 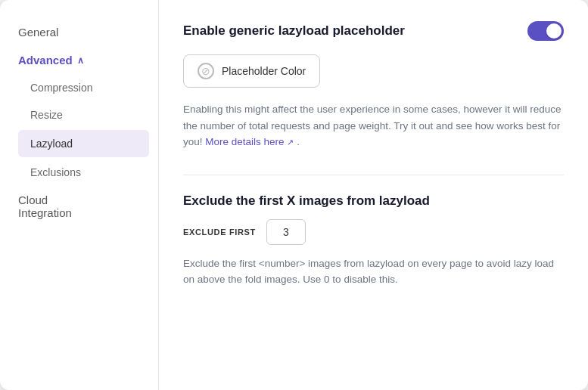 What do you see at coordinates (219, 232) in the screenshot?
I see `exclude-first-label: EXCLUDE FIRST` at bounding box center [219, 232].